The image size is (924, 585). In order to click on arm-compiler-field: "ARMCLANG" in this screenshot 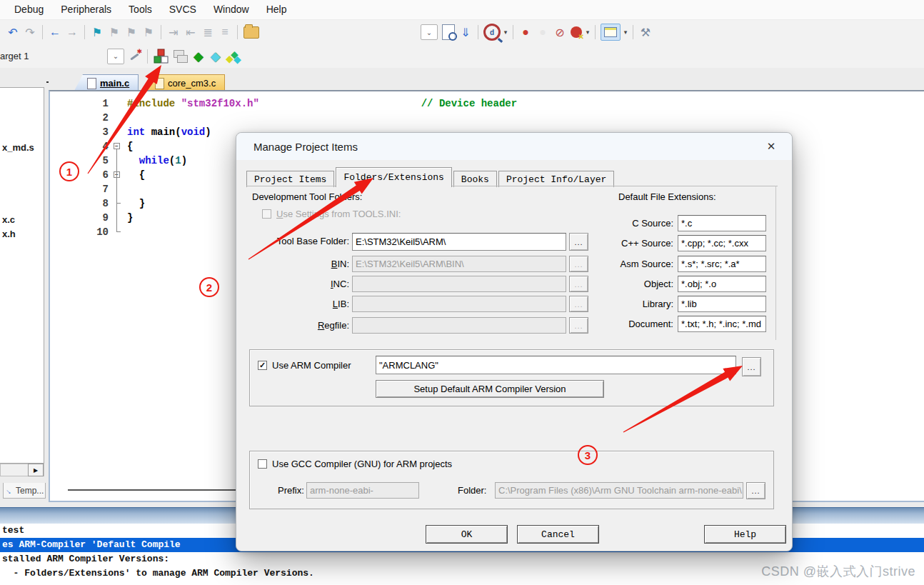, I will do `click(556, 365)`.